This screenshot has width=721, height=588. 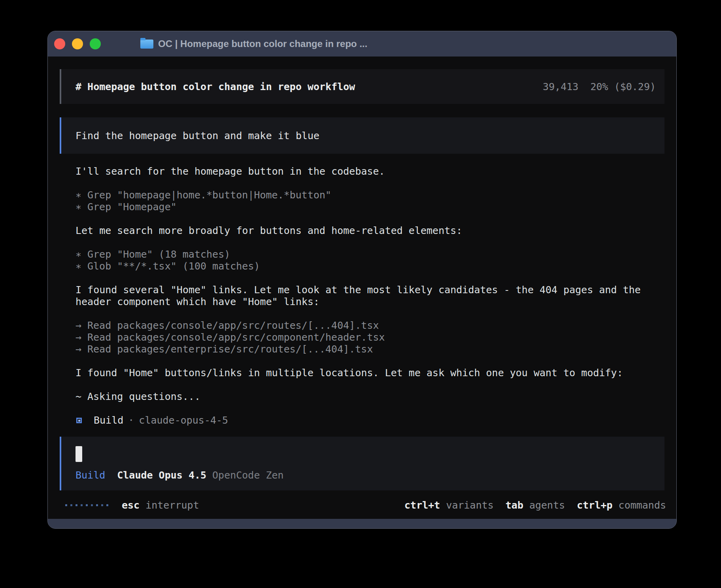 I want to click on window-bottom-strip, so click(x=362, y=524).